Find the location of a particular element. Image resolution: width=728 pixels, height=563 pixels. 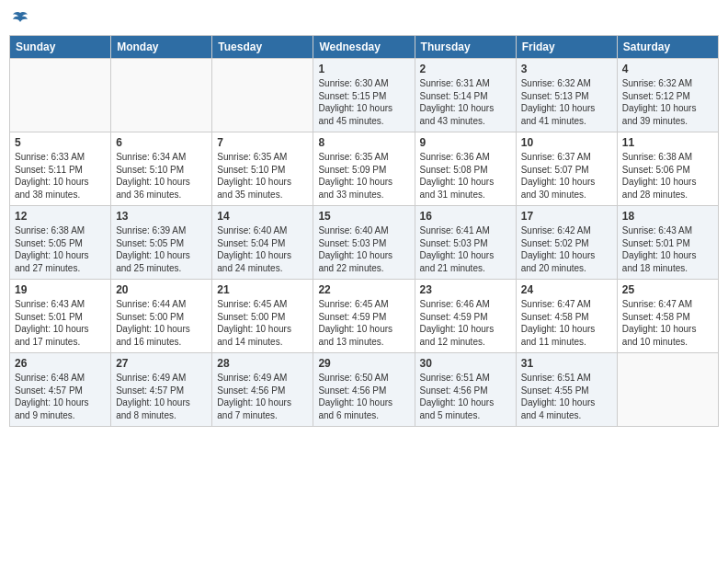

day-number: 13 is located at coordinates (162, 216).